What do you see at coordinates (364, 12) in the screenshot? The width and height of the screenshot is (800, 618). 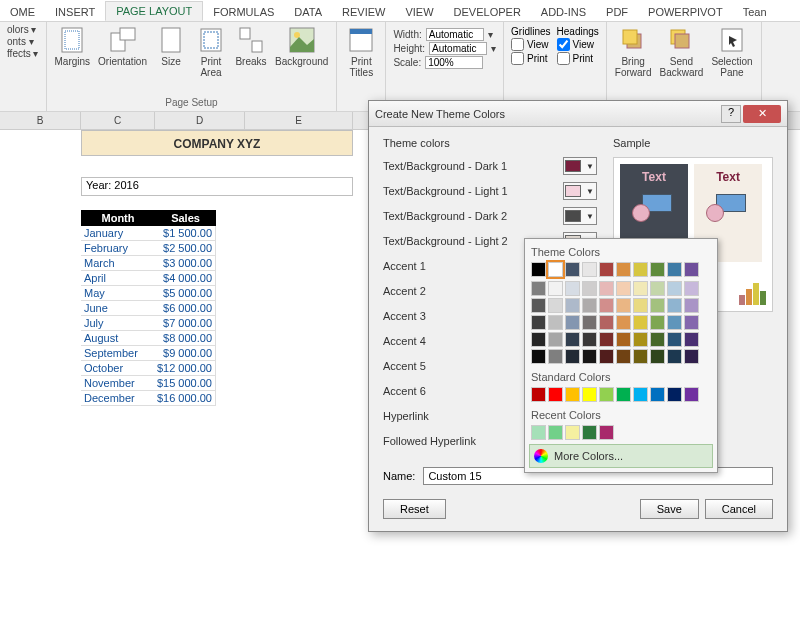 I see `tab-review: REVIEW` at bounding box center [364, 12].